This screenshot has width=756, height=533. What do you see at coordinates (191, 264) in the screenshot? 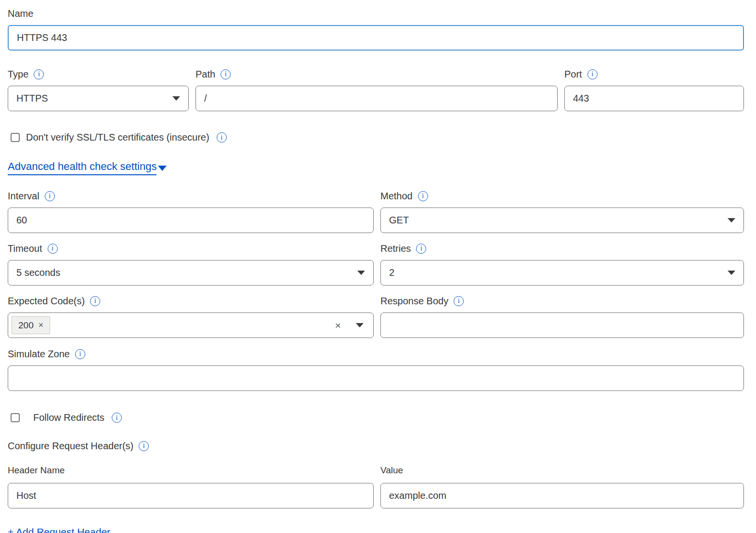
I see `timeout-field: Timeout i 5 seconds` at bounding box center [191, 264].